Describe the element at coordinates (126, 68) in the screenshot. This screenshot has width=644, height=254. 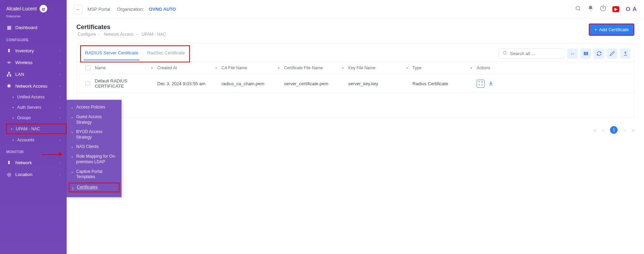
I see `col-name: Name▾` at that location.